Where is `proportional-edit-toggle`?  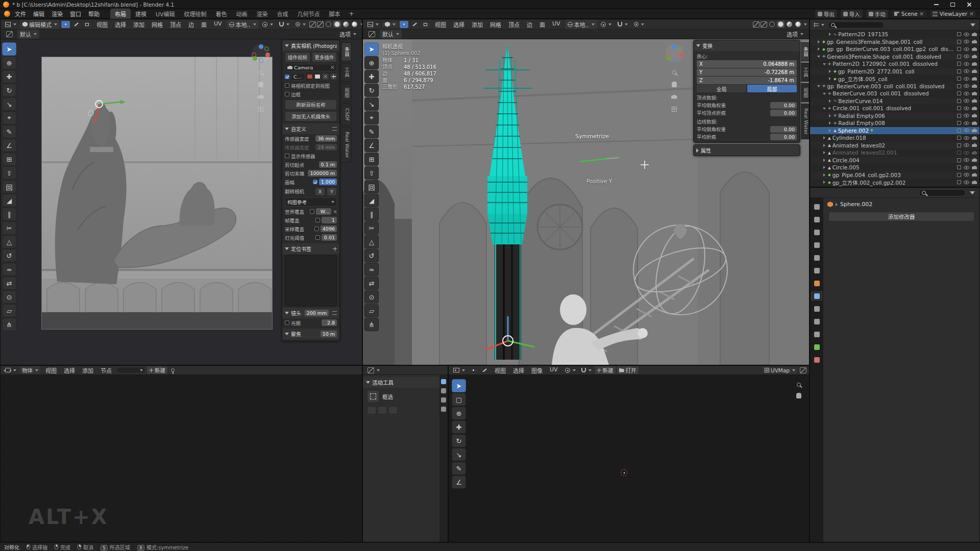 proportional-edit-toggle is located at coordinates (301, 24).